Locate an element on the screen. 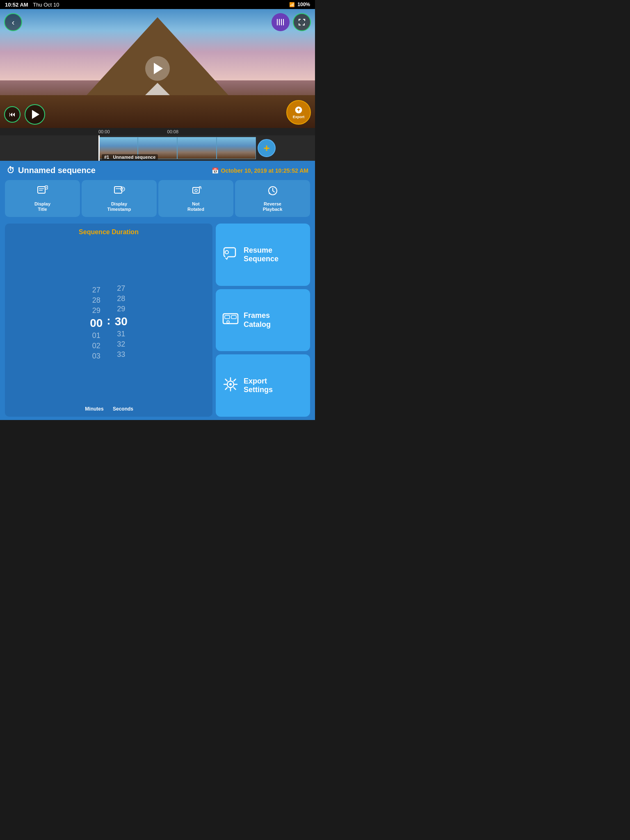  action-section: ResumeSequence FramesCatalog is located at coordinates (263, 320).